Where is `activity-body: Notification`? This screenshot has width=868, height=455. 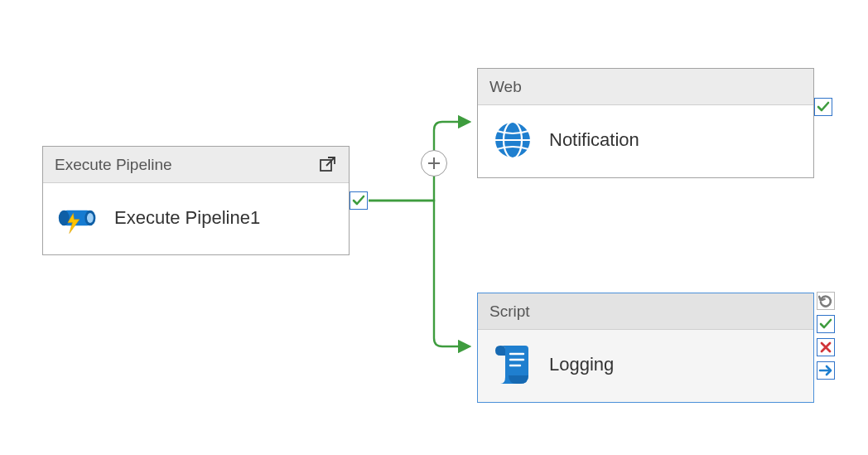
activity-body: Notification is located at coordinates (646, 141).